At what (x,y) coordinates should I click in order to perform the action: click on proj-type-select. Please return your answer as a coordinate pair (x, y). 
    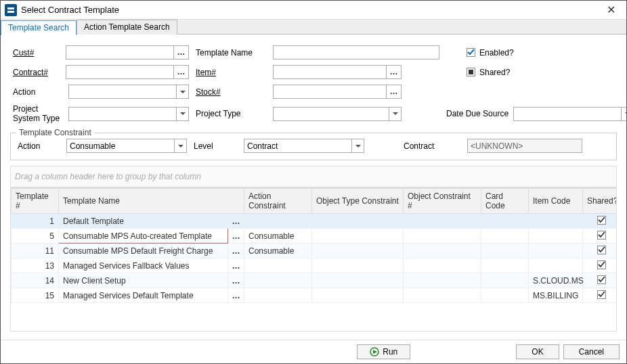
    Looking at the image, I should click on (337, 114).